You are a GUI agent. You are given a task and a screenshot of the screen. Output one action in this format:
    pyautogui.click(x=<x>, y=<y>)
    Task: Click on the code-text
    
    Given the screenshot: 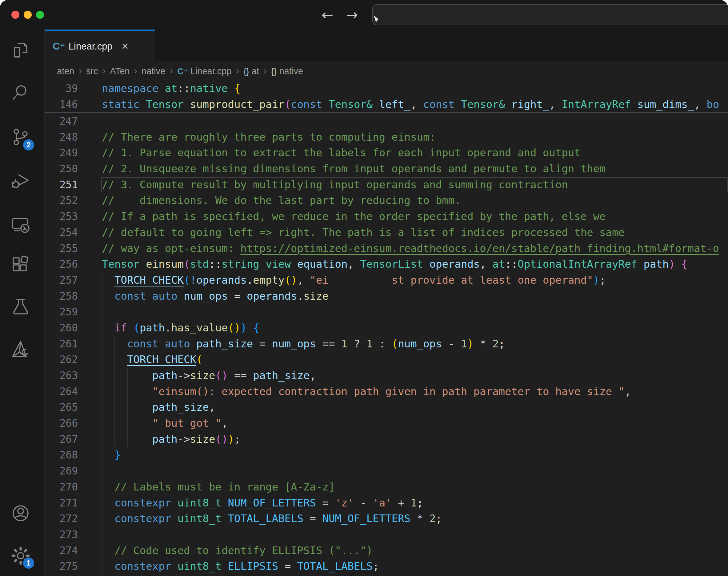 What is the action you would take?
    pyautogui.click(x=386, y=535)
    